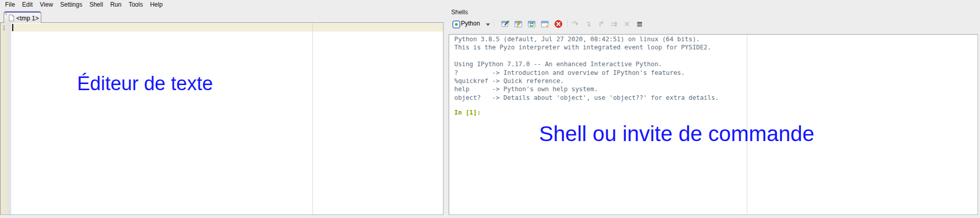  What do you see at coordinates (471, 23) in the screenshot?
I see `shell-interpreter-label: Python` at bounding box center [471, 23].